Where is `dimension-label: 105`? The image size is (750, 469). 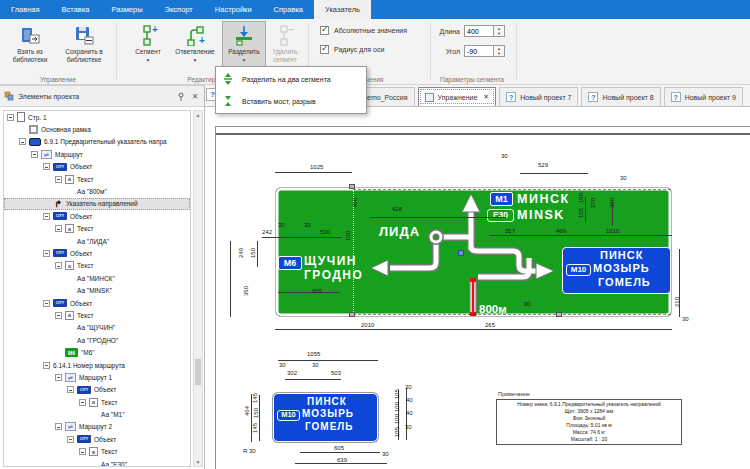
dimension-label: 105 is located at coordinates (397, 432).